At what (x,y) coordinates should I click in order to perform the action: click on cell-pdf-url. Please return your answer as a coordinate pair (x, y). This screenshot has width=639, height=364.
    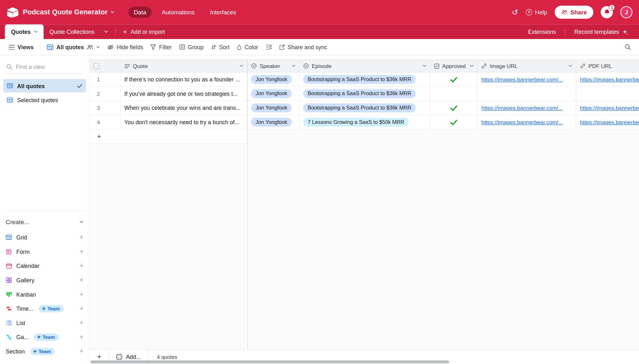
    Looking at the image, I should click on (608, 94).